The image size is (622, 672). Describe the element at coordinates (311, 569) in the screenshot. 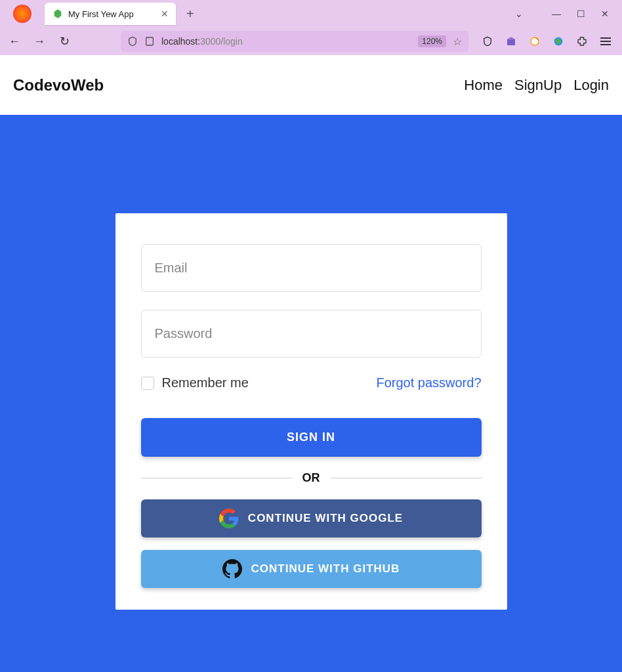

I see `github-signin-button: CONTINUE WITH GITHUB` at that location.